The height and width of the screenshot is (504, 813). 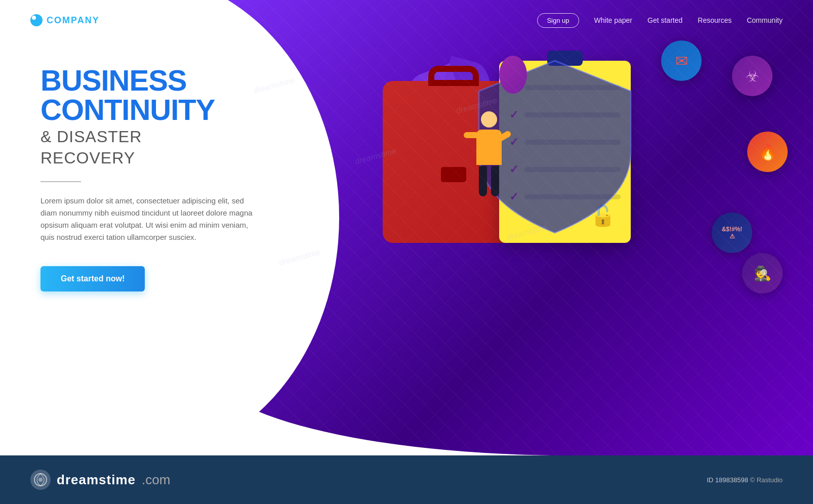 I want to click on logo-icon, so click(x=36, y=20).